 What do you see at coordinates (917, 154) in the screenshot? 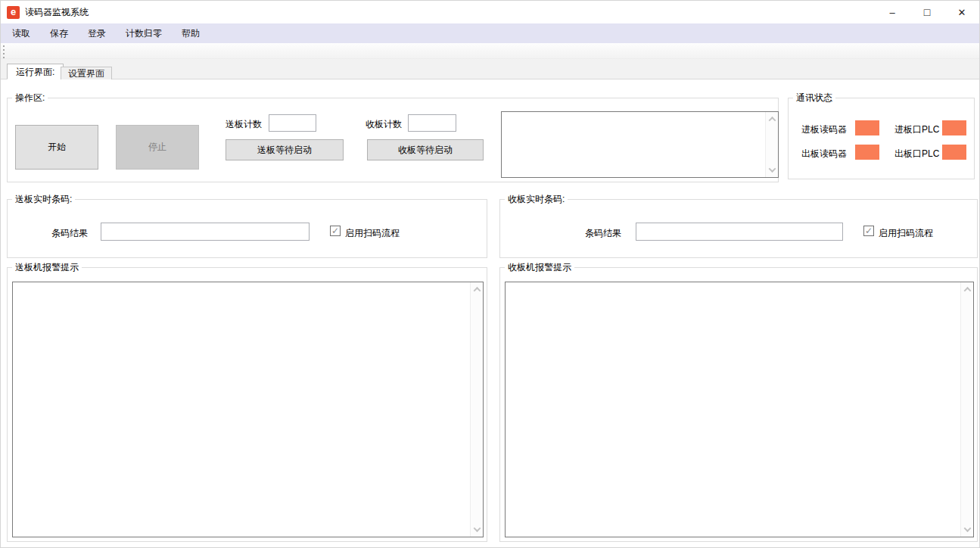
I see `outboard-plc-label: 出板口PLC` at bounding box center [917, 154].